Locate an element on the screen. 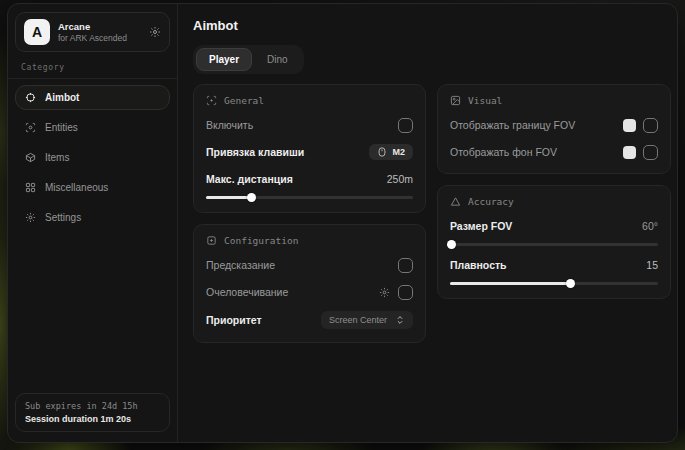  fov-size-slider is located at coordinates (554, 244).